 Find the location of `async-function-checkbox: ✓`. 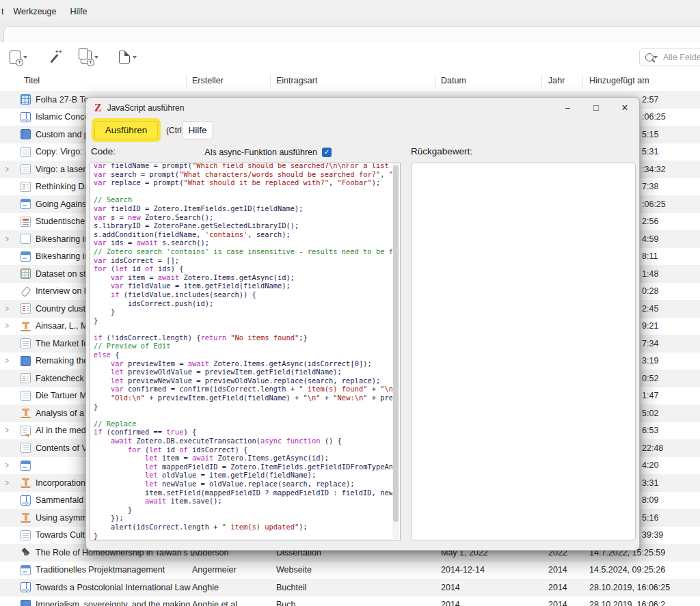

async-function-checkbox: ✓ is located at coordinates (327, 152).